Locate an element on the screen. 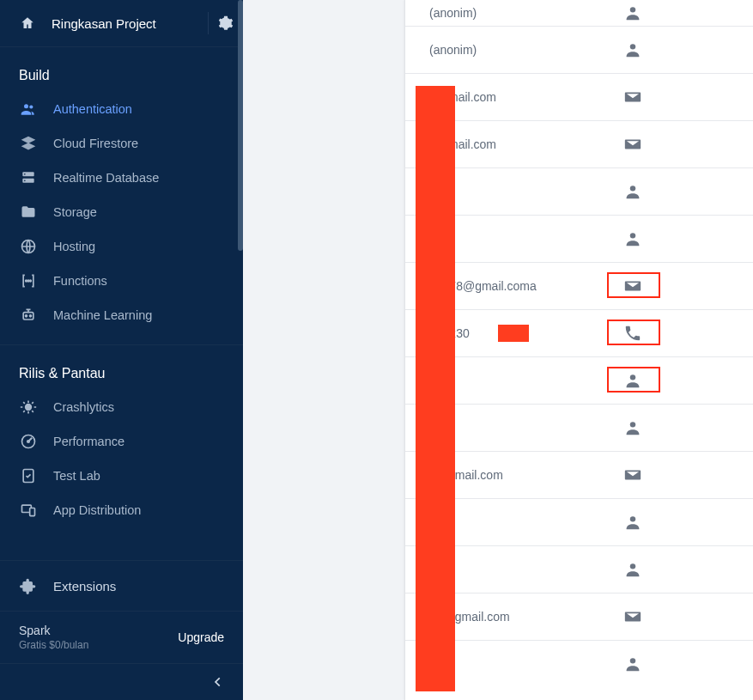  gear-icon is located at coordinates (226, 23).